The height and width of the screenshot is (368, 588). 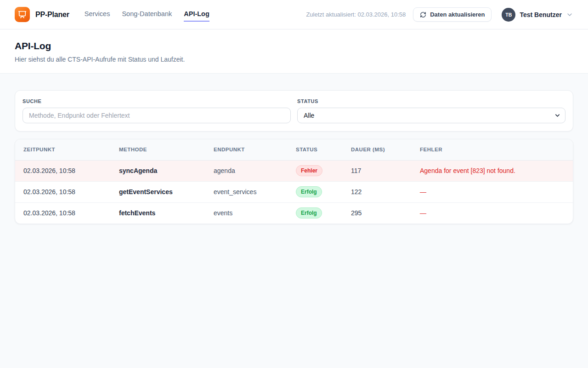 What do you see at coordinates (458, 15) in the screenshot?
I see `refresh-button-label: Daten aktualisieren` at bounding box center [458, 15].